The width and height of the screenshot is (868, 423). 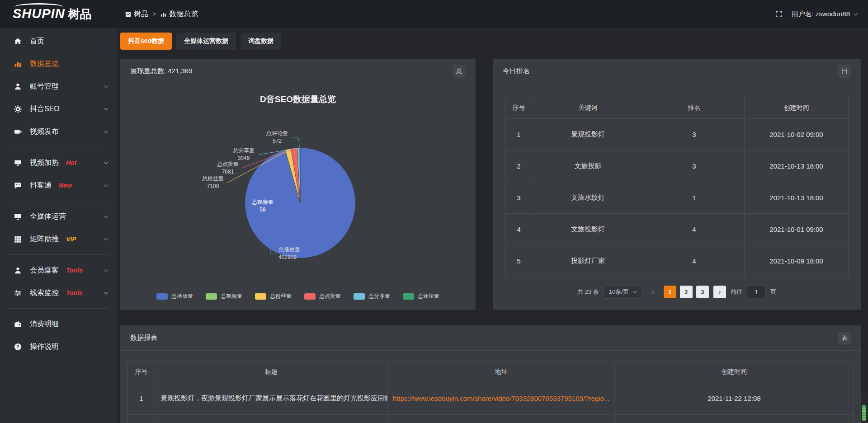 What do you see at coordinates (59, 86) in the screenshot?
I see `sidebar-item-account: 账号管理` at bounding box center [59, 86].